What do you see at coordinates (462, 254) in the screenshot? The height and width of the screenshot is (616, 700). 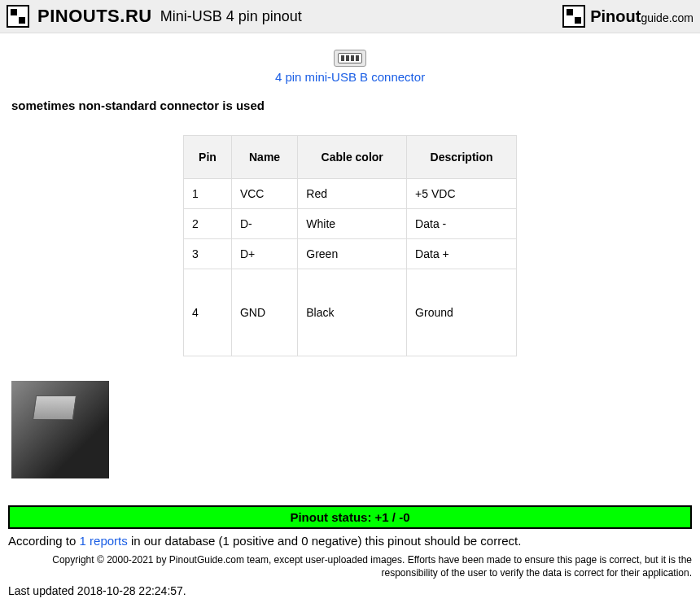 I see `cell-description: Data +` at bounding box center [462, 254].